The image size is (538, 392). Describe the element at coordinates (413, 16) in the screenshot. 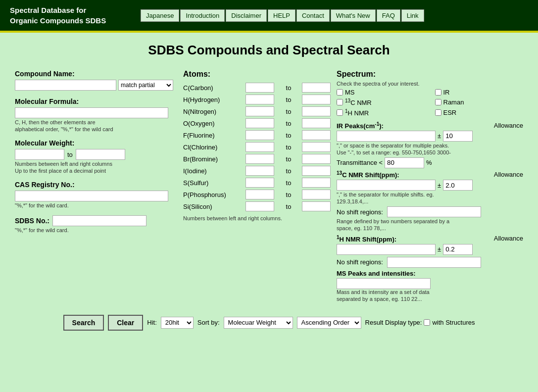

I see `nav-link: Link` at that location.